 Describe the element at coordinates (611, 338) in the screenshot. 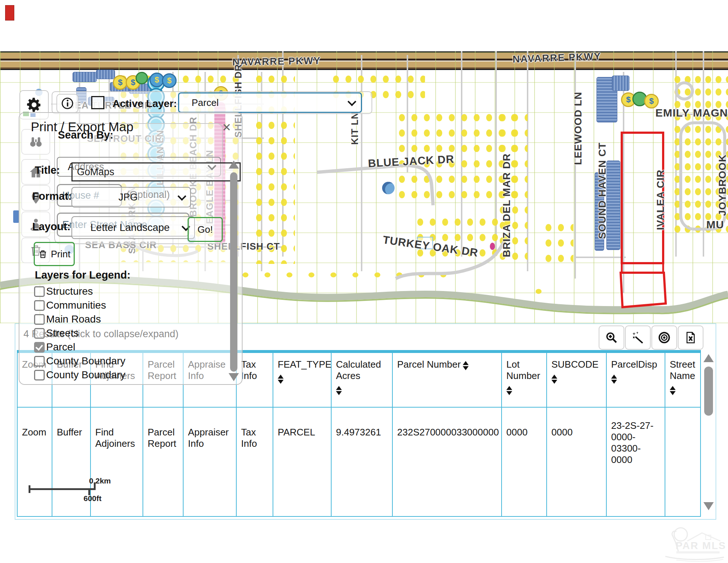

I see `zoom-to-results-button` at that location.